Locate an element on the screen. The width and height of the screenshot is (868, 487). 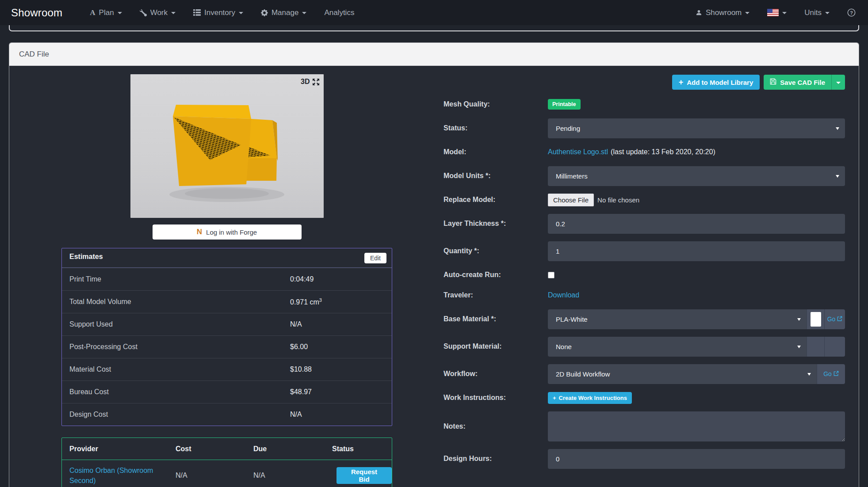
table-row: Print Time0:04:49 is located at coordinates (227, 279).